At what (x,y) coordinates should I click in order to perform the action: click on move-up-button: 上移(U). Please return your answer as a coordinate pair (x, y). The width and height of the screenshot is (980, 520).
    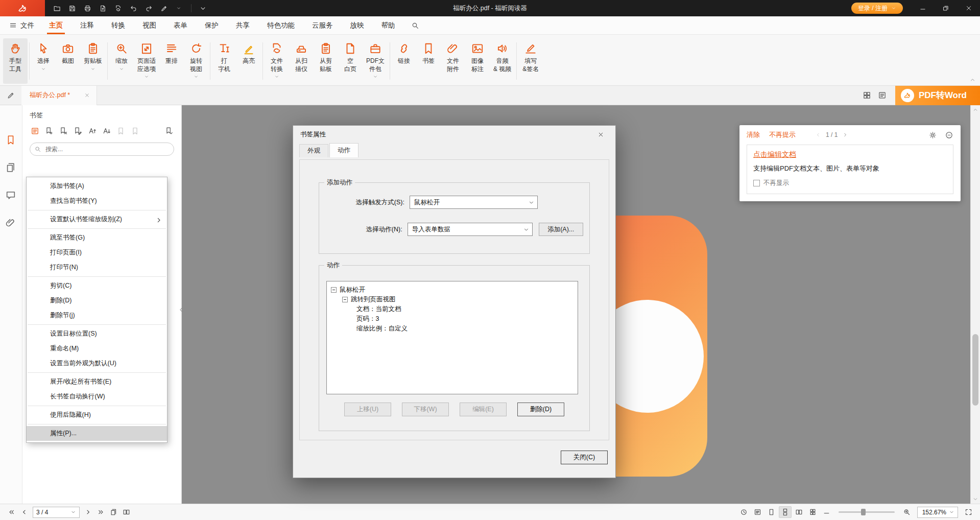
    Looking at the image, I should click on (368, 410).